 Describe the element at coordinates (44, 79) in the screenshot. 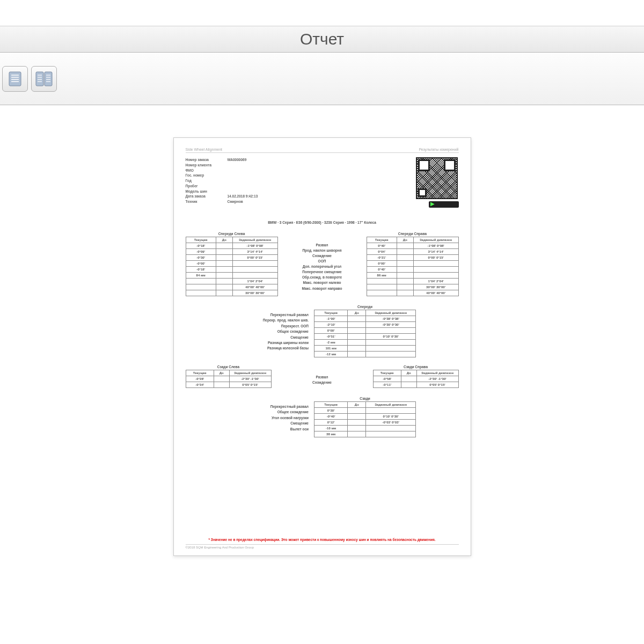

I see `two-page-view-button` at that location.